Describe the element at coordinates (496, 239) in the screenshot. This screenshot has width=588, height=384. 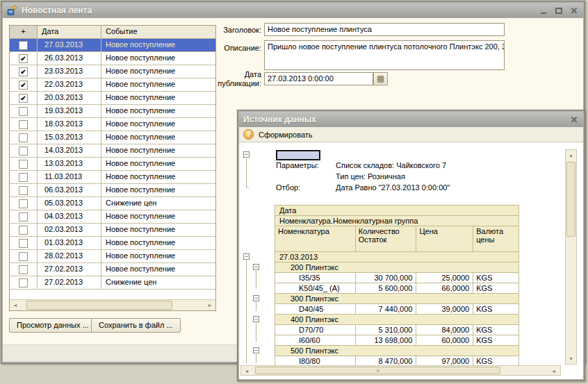
I see `col-header-currency: Валюта цены` at that location.